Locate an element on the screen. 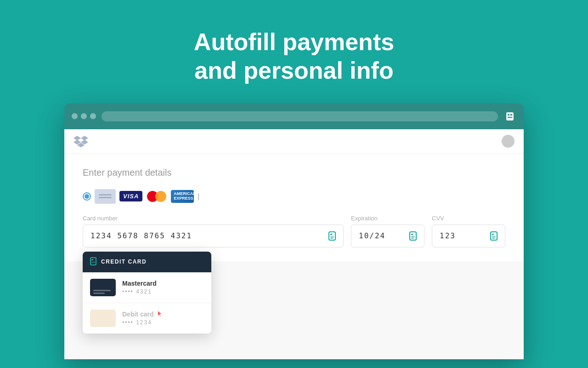 The width and height of the screenshot is (588, 368). expiration-value: 10/24 is located at coordinates (372, 236).